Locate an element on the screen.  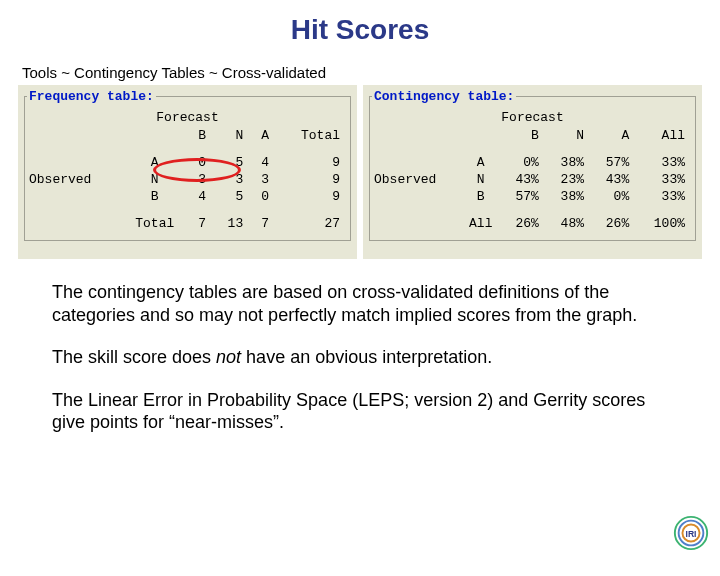
paragraph-3: The Linear Error in Probability Space (L… is located at coordinates (360, 412).